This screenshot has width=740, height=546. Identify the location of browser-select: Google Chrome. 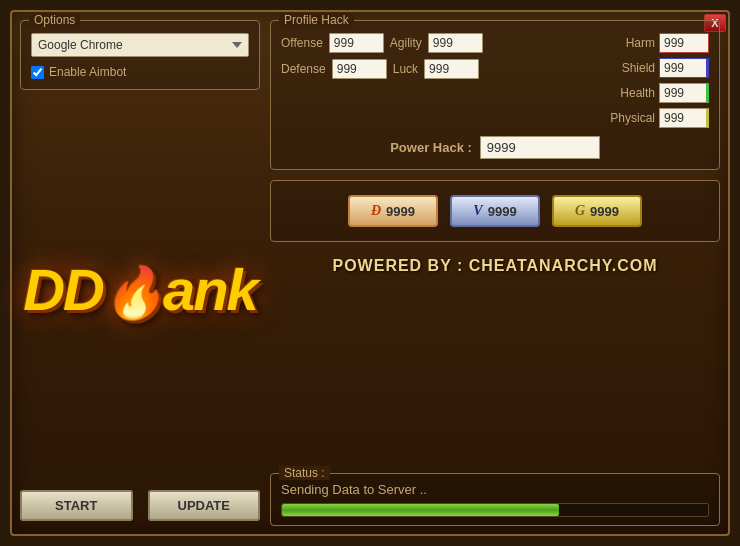
(140, 45).